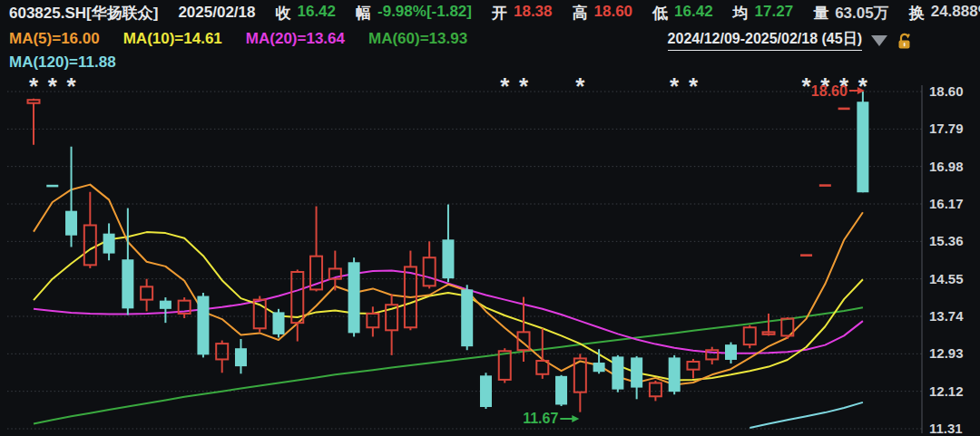 This screenshot has width=980, height=436. What do you see at coordinates (603, 13) in the screenshot?
I see `quote-high: 高18.60` at bounding box center [603, 13].